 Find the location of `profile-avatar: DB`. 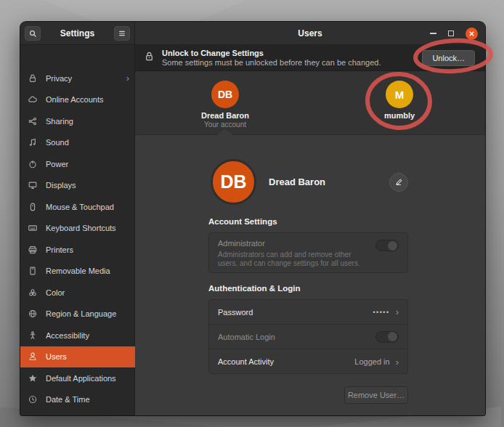

profile-avatar: DB is located at coordinates (234, 182).